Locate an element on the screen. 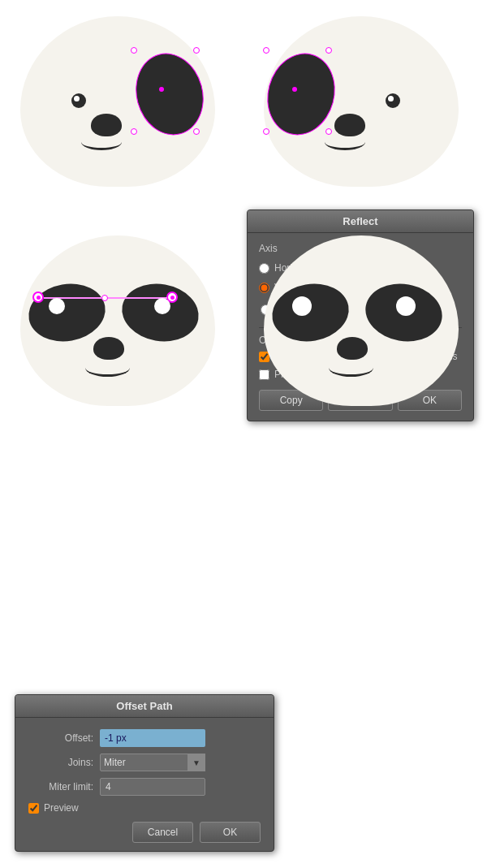  panda2-nose is located at coordinates (352, 348).